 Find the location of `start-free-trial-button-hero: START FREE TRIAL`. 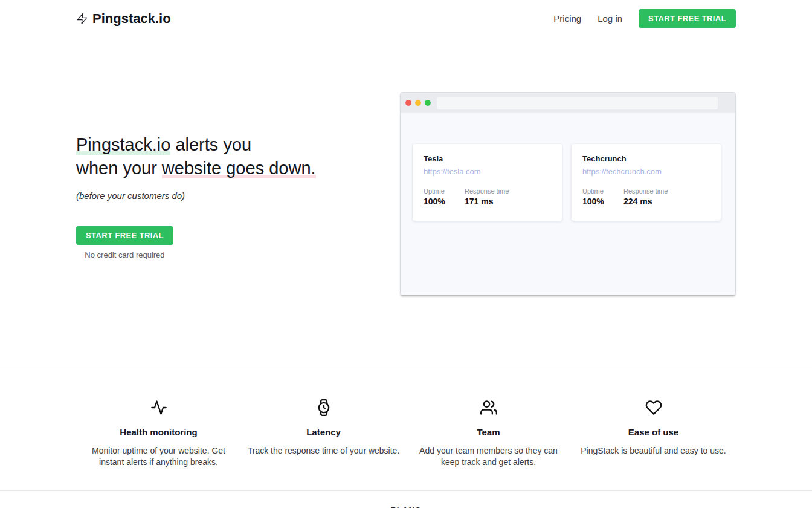

start-free-trial-button-hero: START FREE TRIAL is located at coordinates (124, 236).